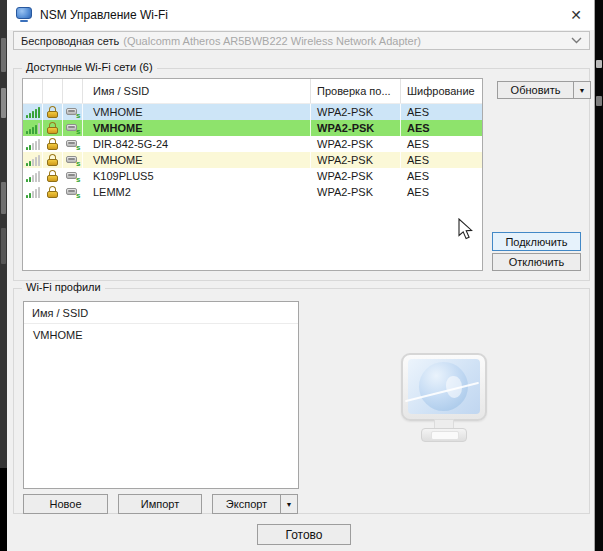 The height and width of the screenshot is (551, 603). What do you see at coordinates (161, 335) in the screenshot?
I see `profile-list-items: VMHOME` at bounding box center [161, 335].